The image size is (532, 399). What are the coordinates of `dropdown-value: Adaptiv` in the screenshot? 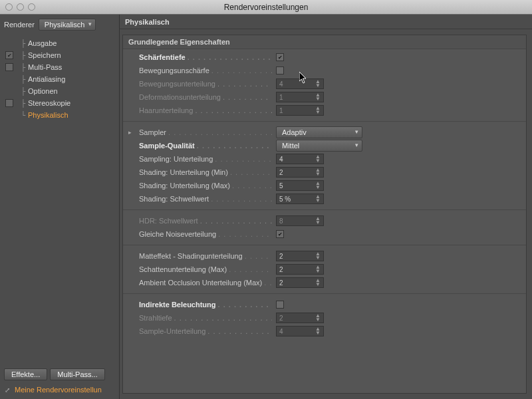 It's located at (294, 132).